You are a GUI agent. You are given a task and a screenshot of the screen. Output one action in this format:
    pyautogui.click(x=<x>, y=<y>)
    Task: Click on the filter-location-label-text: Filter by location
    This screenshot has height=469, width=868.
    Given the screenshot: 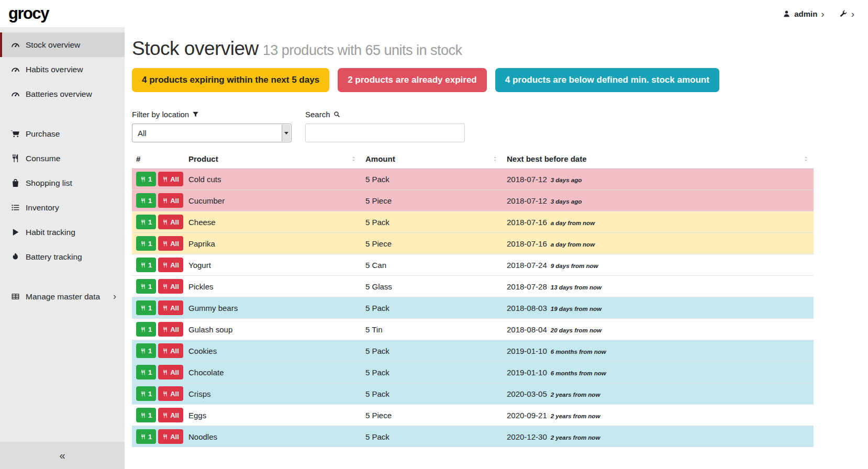 What is the action you would take?
    pyautogui.click(x=160, y=114)
    